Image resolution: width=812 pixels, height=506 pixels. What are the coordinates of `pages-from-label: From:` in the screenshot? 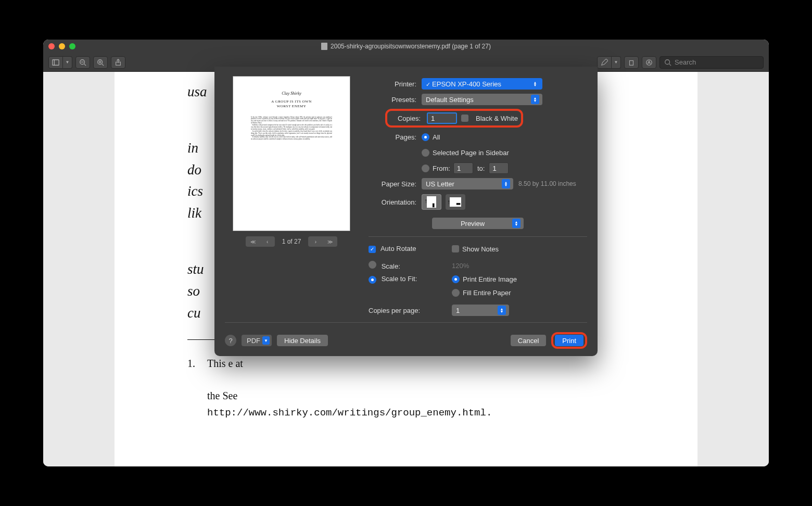 It's located at (441, 169).